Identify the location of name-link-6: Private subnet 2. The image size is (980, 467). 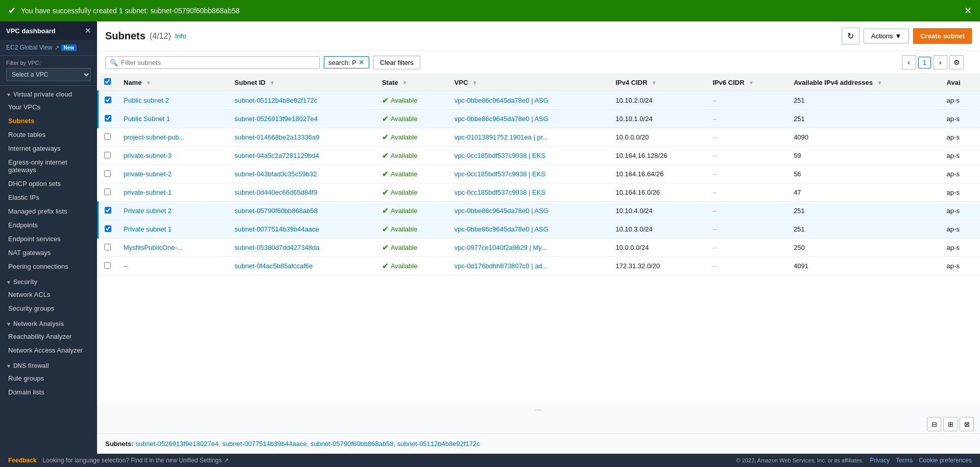
(148, 211).